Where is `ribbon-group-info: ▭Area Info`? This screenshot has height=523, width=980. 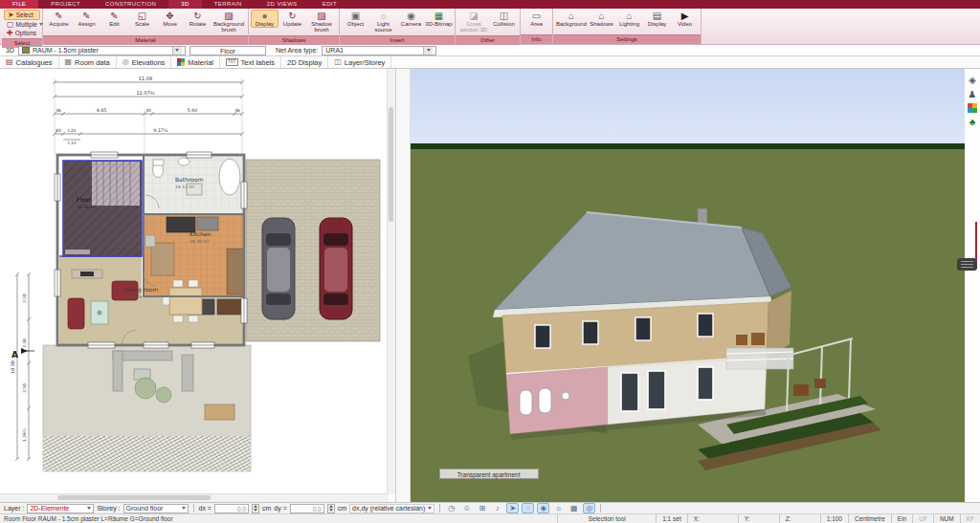 ribbon-group-info: ▭Area Info is located at coordinates (537, 27).